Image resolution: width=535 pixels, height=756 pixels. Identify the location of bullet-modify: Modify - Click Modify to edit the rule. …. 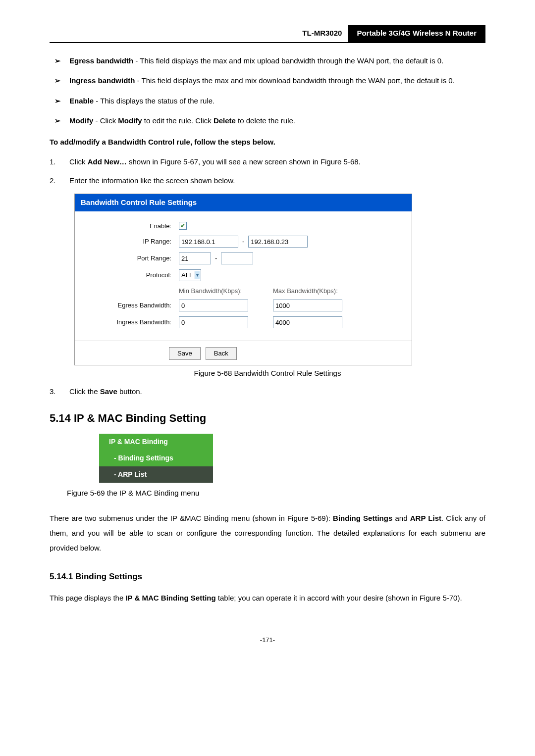
(268, 121).